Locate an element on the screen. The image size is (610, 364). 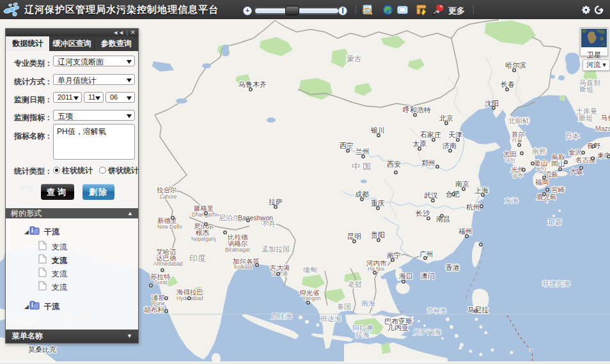
svg-text: 缅甸 is located at coordinates (310, 269).